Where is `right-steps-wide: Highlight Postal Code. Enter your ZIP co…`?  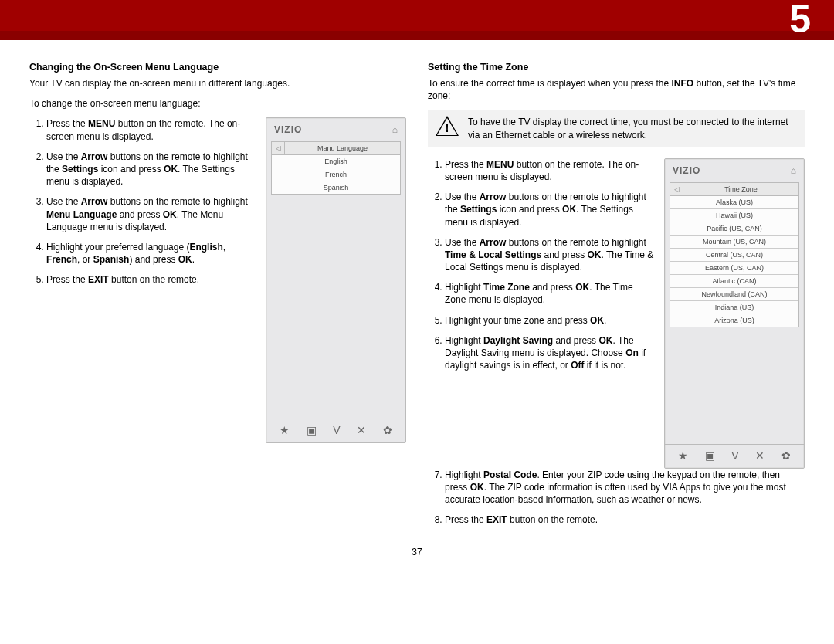
right-steps-wide: Highlight Postal Code. Enter your ZIP co… is located at coordinates (616, 497).